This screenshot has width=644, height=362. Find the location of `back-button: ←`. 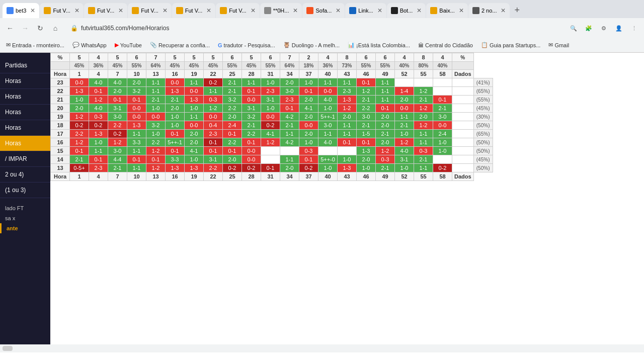

back-button: ← is located at coordinates (10, 28).